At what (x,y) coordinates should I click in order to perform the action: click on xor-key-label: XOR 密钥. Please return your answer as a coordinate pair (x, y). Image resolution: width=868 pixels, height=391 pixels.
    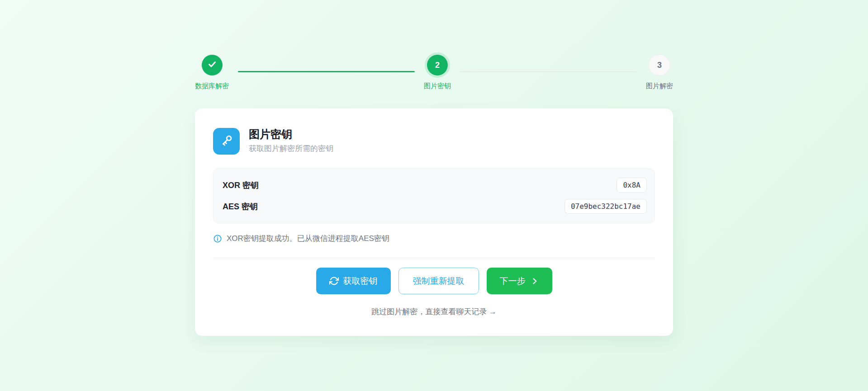
    Looking at the image, I should click on (241, 185).